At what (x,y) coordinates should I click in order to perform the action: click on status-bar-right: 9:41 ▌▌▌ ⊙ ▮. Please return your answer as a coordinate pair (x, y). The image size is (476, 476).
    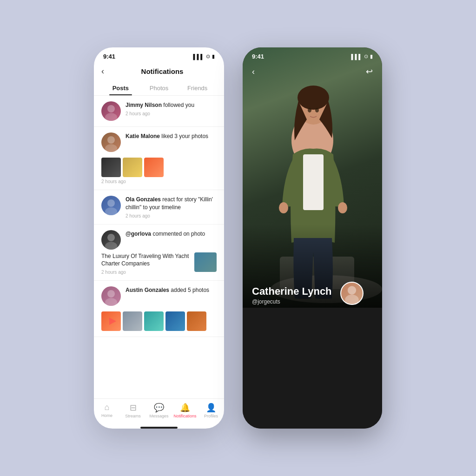
    Looking at the image, I should click on (312, 55).